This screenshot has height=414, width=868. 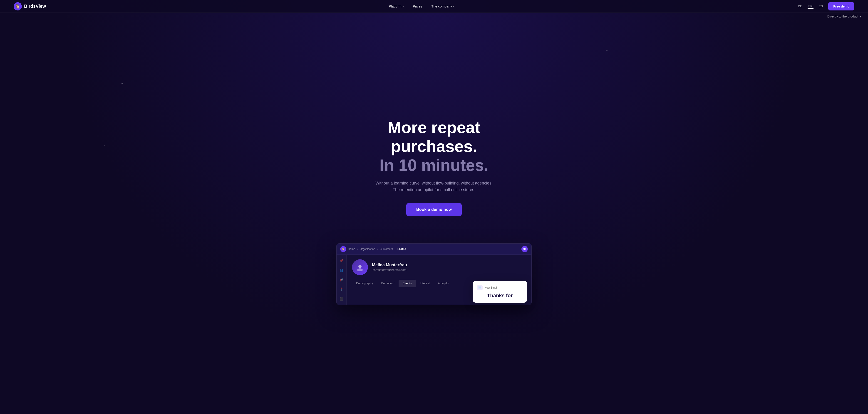 What do you see at coordinates (607, 51) in the screenshot?
I see `decorative-dot` at bounding box center [607, 51].